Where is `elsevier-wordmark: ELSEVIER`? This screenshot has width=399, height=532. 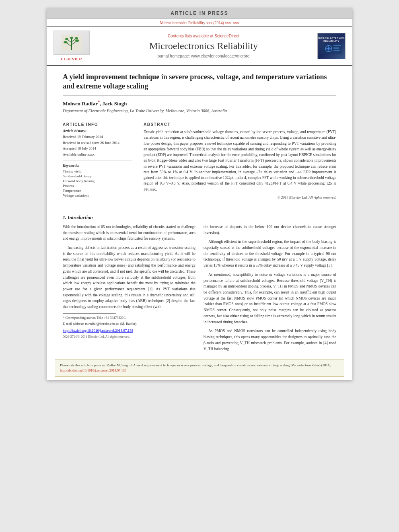 elsevier-wordmark: ELSEVIER is located at coordinates (72, 59).